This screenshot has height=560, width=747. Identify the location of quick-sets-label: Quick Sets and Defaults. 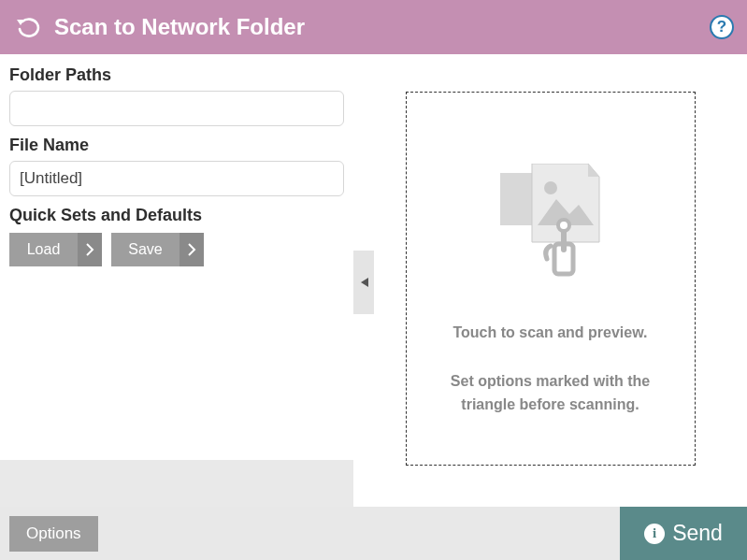
(177, 215).